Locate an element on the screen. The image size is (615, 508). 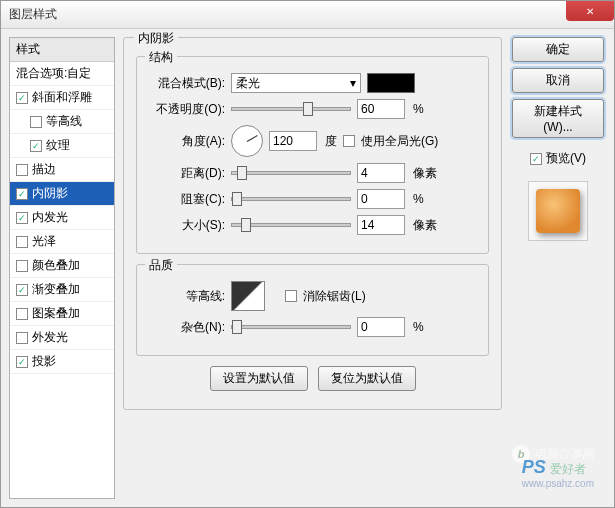
sidebar-item-0: 斜面和浮雕 is located at coordinates (62, 98).